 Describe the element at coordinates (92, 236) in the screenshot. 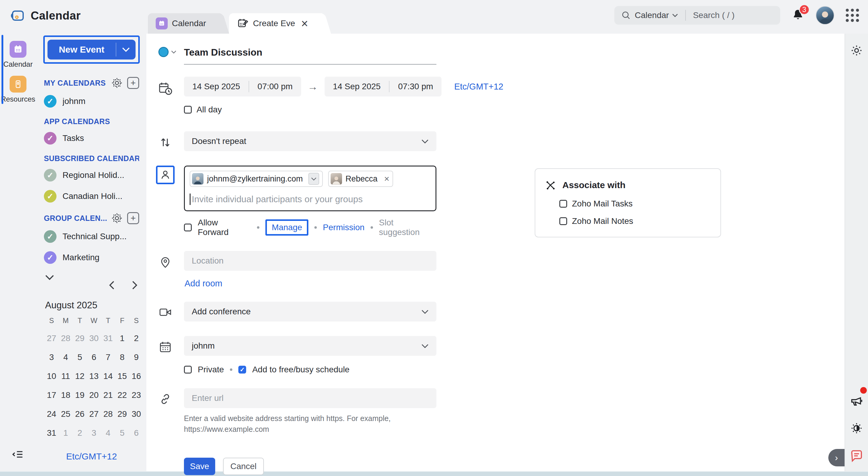

I see `calendar-item-technical-support: ✓ Technical Supp...` at that location.